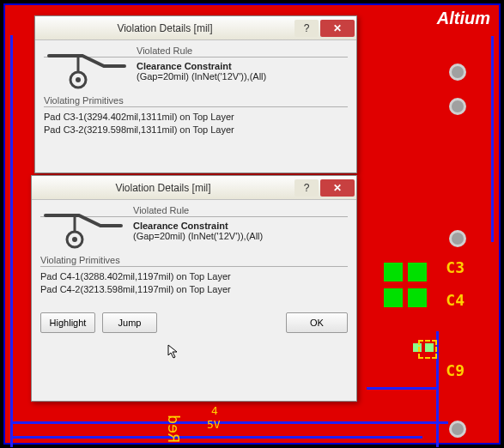 This screenshot has width=504, height=448. What do you see at coordinates (68, 323) in the screenshot?
I see `highlight-button: Highlight` at bounding box center [68, 323].